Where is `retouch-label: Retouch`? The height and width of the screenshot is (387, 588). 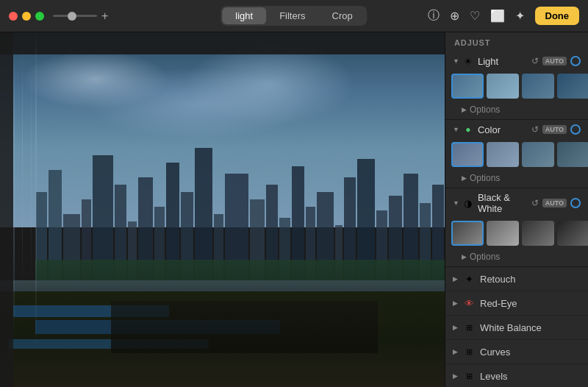 retouch-label: Retouch is located at coordinates (498, 280).